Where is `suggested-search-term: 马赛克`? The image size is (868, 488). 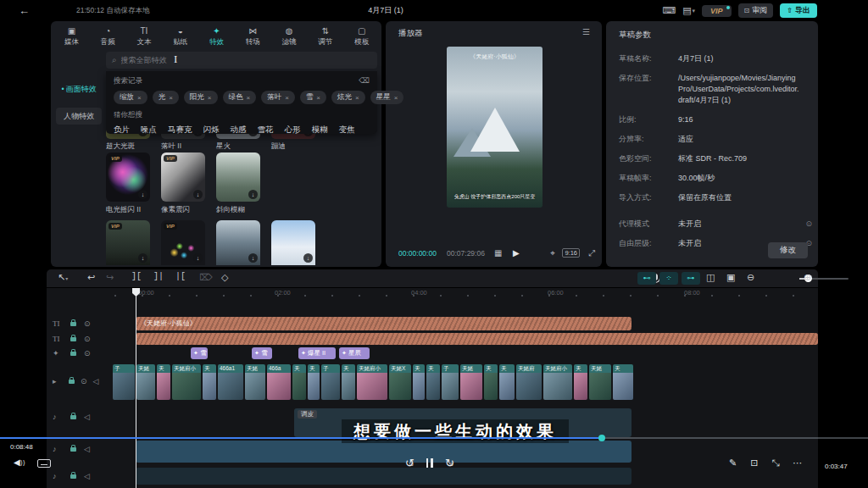 suggested-search-term: 马赛克 is located at coordinates (180, 130).